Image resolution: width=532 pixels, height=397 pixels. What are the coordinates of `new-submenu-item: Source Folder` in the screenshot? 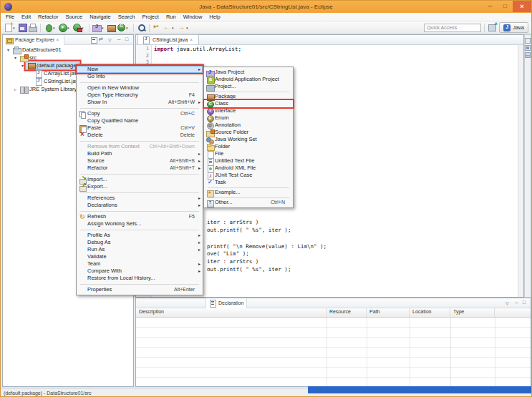 It's located at (248, 132).